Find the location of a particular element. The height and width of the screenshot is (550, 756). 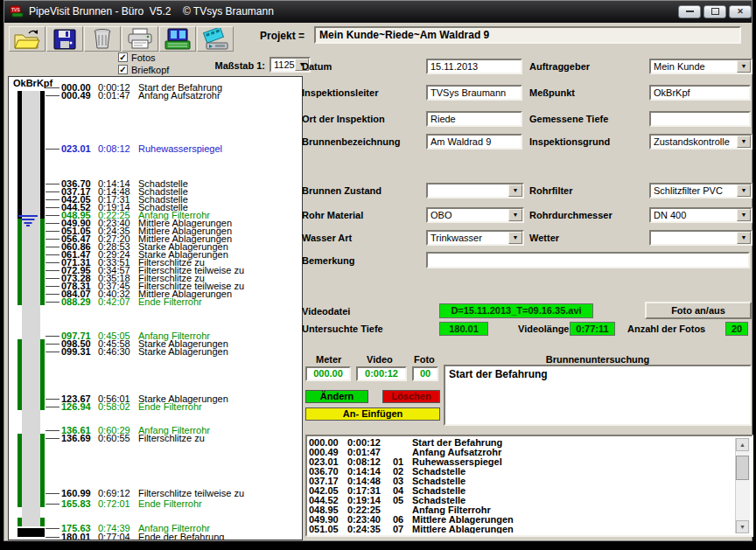

profile-event-row: 088.290:42:07Ende Filterrohr is located at coordinates (155, 303).